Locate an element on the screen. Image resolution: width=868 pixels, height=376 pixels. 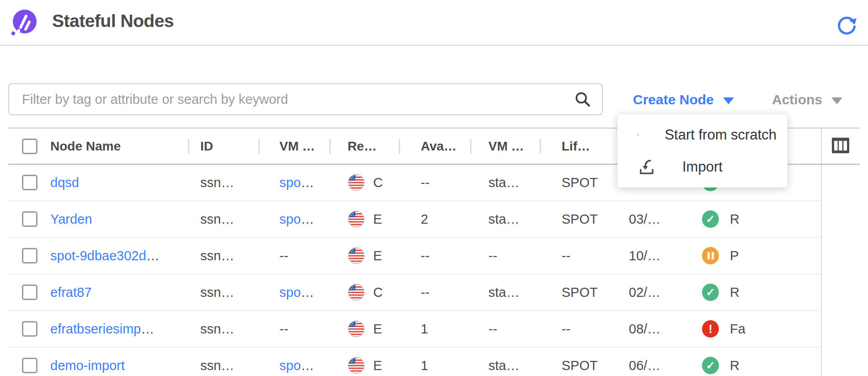
search-icon is located at coordinates (583, 99).